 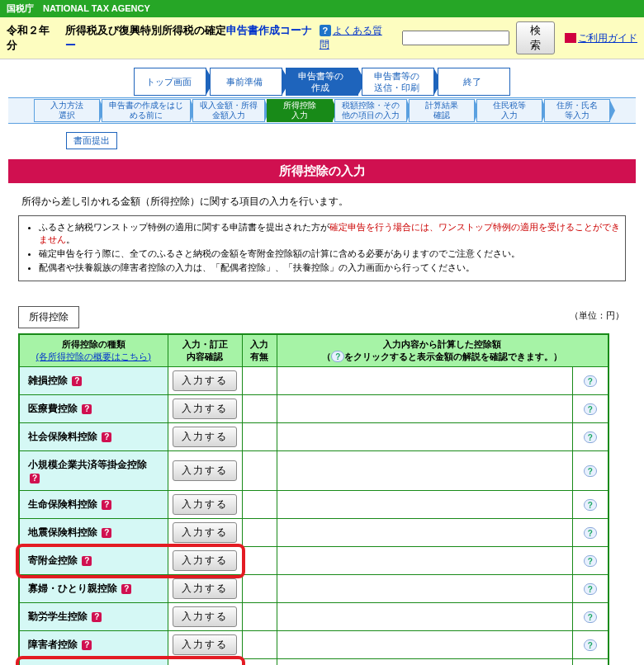 What do you see at coordinates (322, 8) in the screenshot?
I see `agency-bar: 国税庁 NATIONAL TAX AGENCY` at bounding box center [322, 8].